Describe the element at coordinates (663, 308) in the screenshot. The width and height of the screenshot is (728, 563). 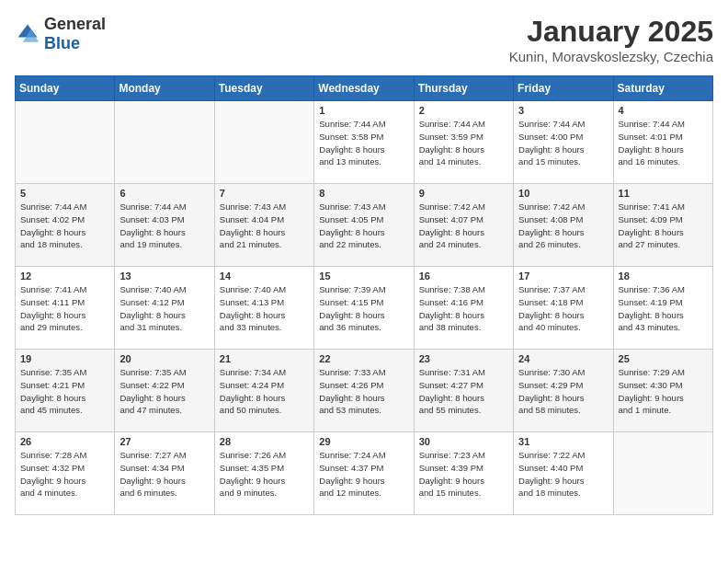
I see `calendar-cell: 18Sunrise: 7:36 AM Sunset: 4:19 PM Dayli…` at that location.